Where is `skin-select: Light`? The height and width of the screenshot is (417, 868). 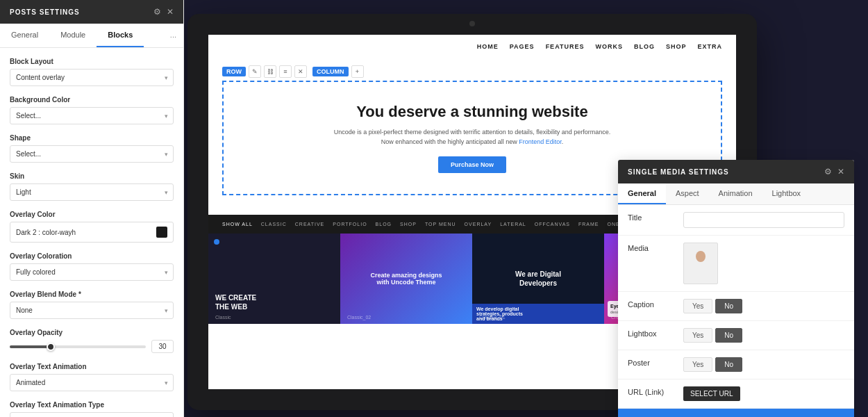 skin-select: Light is located at coordinates (92, 192).